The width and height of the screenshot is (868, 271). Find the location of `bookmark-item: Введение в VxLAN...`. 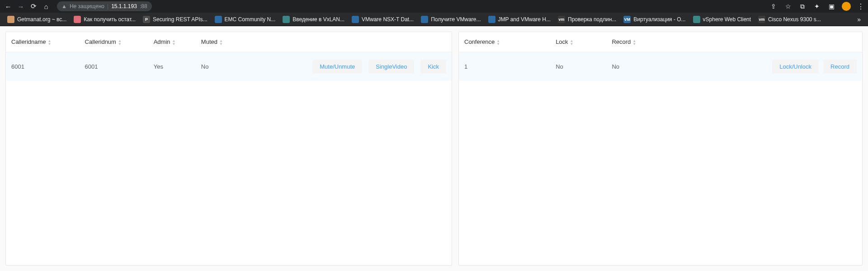

bookmark-item: Введение в VxLAN... is located at coordinates (314, 19).